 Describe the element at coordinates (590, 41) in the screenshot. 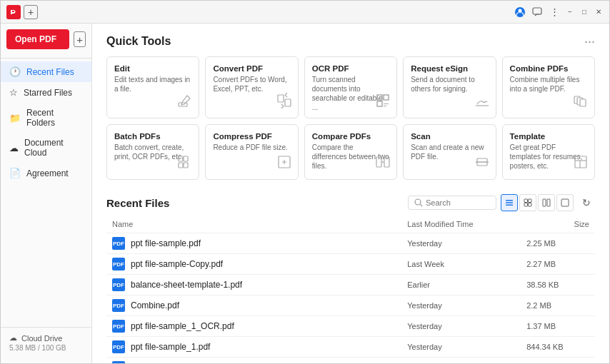

I see `quick-tools-more-button: ···` at that location.